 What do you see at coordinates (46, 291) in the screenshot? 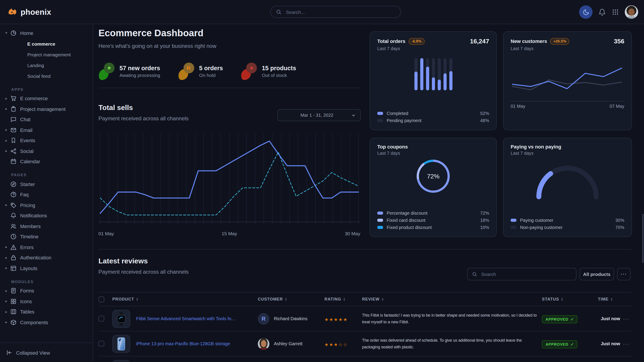
I see `sidebar-item-forms: ▸Forms` at bounding box center [46, 291].